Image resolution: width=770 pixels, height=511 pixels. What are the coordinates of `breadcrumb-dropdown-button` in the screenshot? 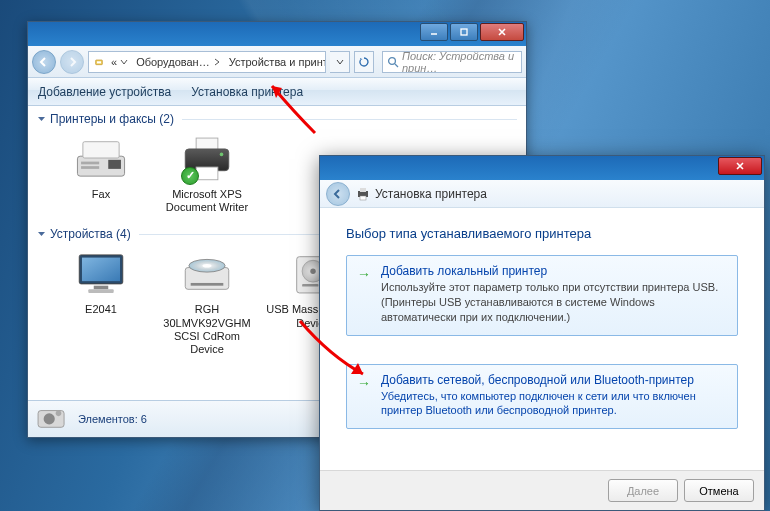 It's located at (340, 62).